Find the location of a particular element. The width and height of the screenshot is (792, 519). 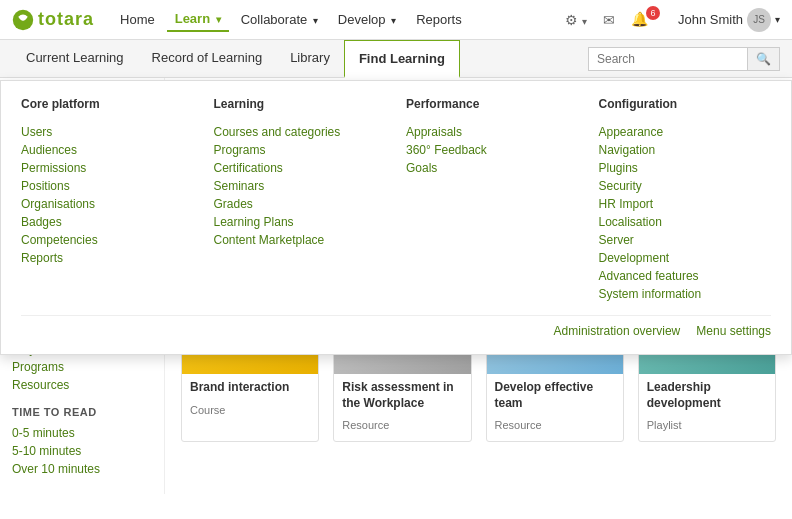

mega-footer-menu-settings: Menu settings is located at coordinates (734, 331).